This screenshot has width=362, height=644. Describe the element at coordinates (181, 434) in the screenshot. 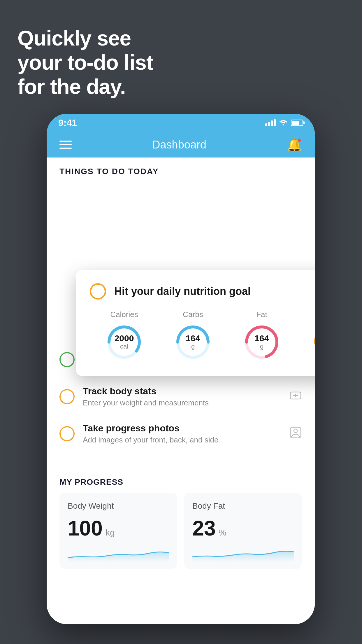

I see `todo-item-progress-photos: Take progress photos Add images of your …` at that location.